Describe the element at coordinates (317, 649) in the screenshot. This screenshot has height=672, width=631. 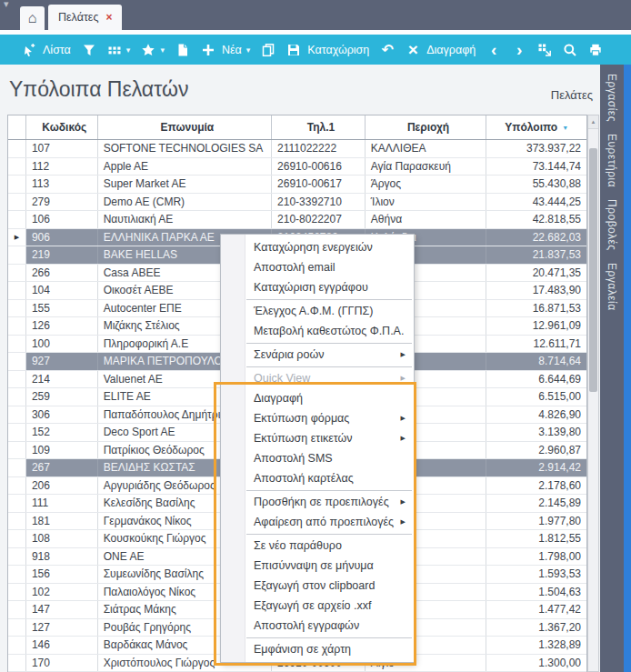
I see `menu-item: Εμφάνιση σε χάρτη` at that location.